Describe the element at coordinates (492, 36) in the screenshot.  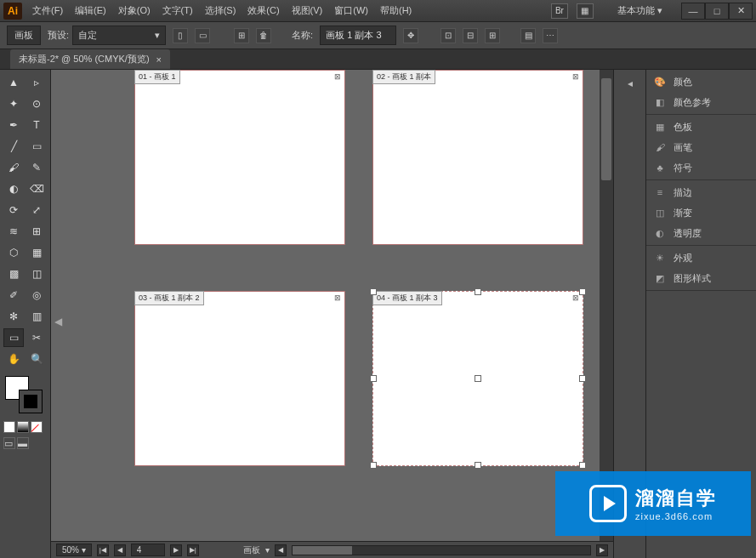
I see `options-icon: ⊞` at that location.